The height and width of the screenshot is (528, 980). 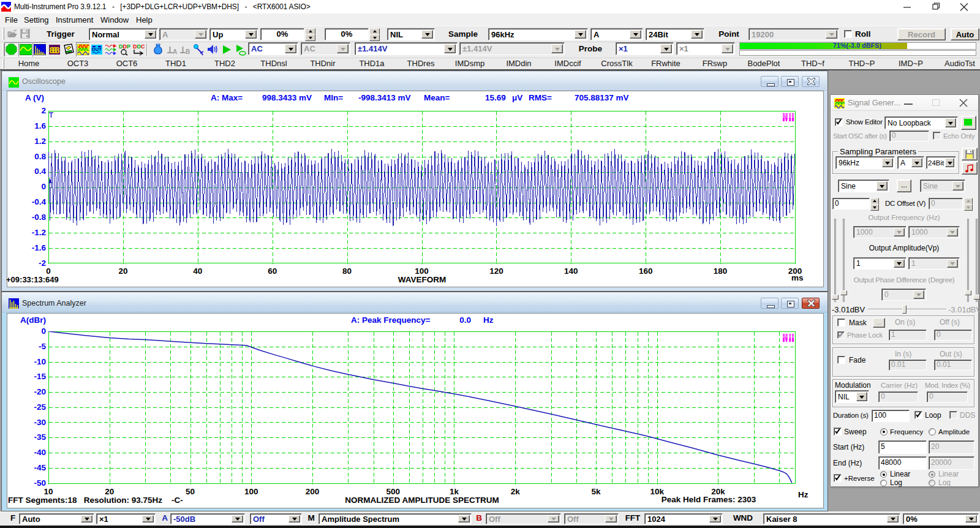 I want to click on svg-text: A, so click(x=175, y=51).